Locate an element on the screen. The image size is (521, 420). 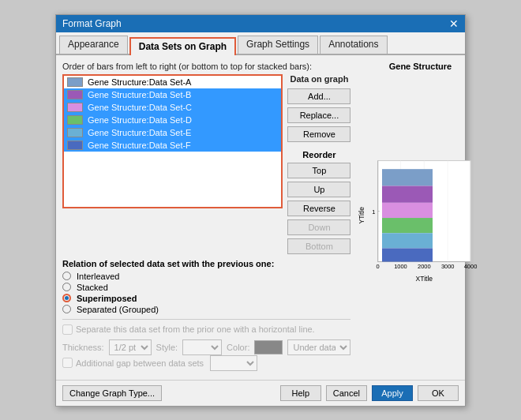
checkbox-separate-label: Separate this data set from the prior on… is located at coordinates (196, 329).